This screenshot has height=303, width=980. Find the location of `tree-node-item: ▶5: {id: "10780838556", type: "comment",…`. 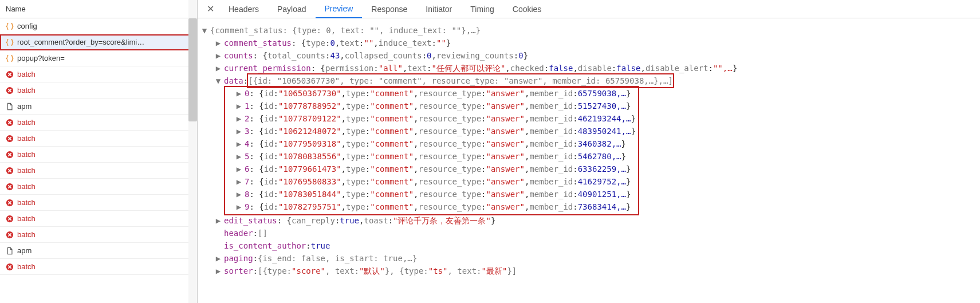

tree-node-item: ▶5: {id: "10780838556", type: "comment",… is located at coordinates (431, 156).